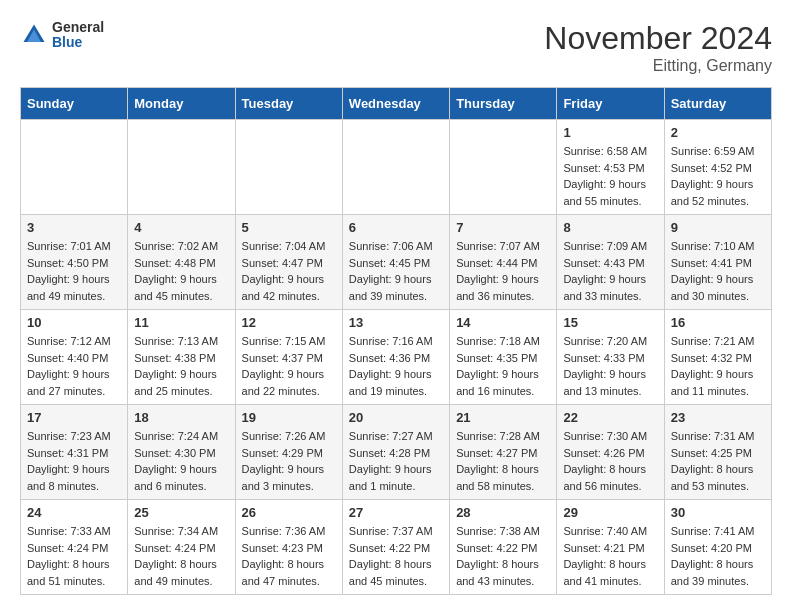 The width and height of the screenshot is (792, 612). What do you see at coordinates (396, 358) in the screenshot?
I see `calendar-week-2: 10Sunrise: 7:12 AM Sunset: 4:40 PM Dayli…` at bounding box center [396, 358].